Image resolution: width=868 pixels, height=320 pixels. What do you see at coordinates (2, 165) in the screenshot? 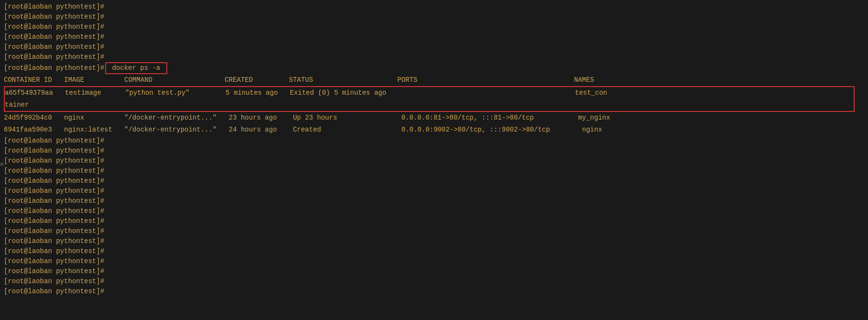
I see `sidebar-indicator: ≡` at bounding box center [2, 165].